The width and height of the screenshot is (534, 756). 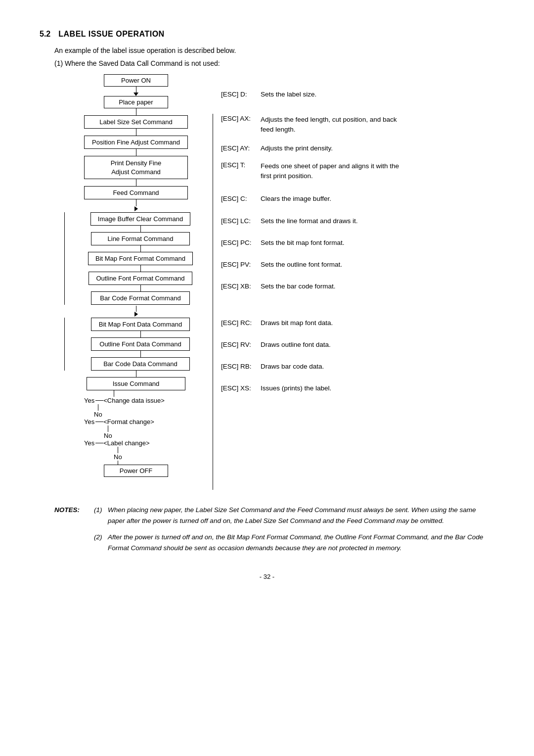 I want to click on box-label-size: Label Size Set Command, so click(x=136, y=122).